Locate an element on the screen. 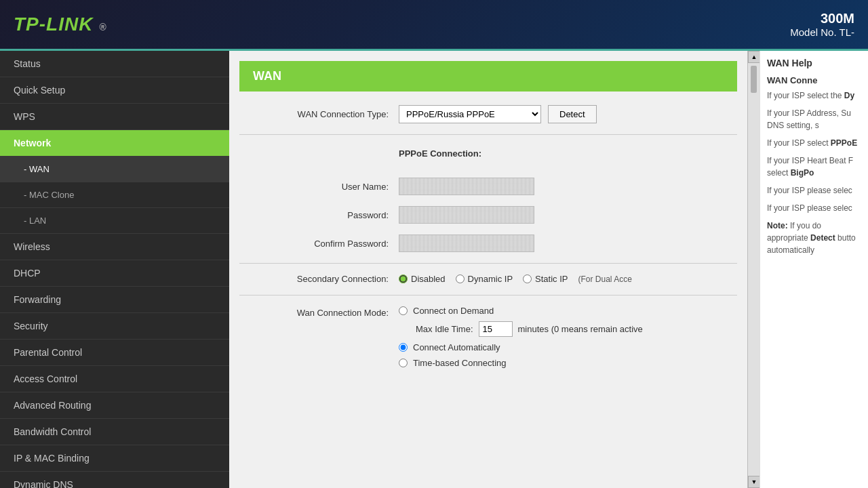 The image size is (868, 488). sidebar-item-ip-mac-binding: IP & MAC Binding is located at coordinates (115, 458).